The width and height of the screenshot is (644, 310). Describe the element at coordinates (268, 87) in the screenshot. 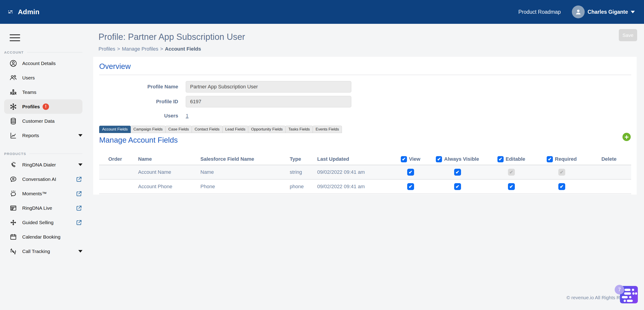

I see `profile-name-input` at that location.